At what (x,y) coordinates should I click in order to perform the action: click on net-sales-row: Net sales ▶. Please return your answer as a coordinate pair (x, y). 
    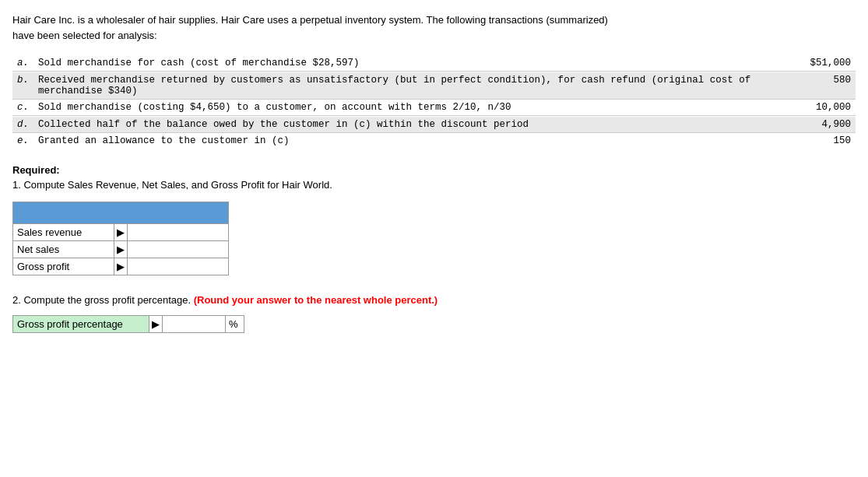
    Looking at the image, I should click on (121, 250).